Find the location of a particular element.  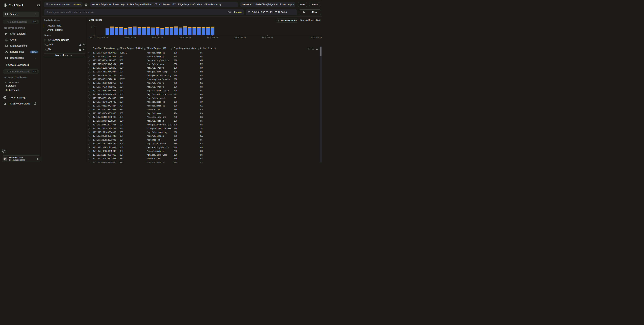

svg-text: 240 is located at coordinates (93, 27).